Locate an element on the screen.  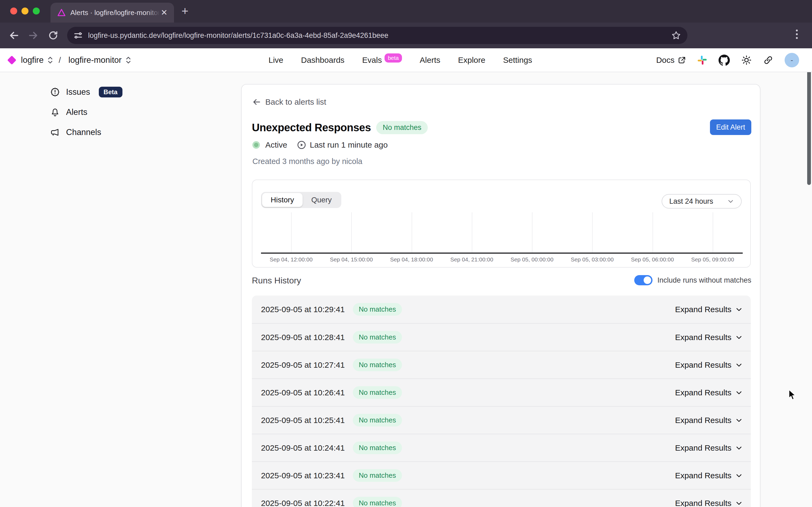
nav-alerts: Alerts is located at coordinates (430, 60).